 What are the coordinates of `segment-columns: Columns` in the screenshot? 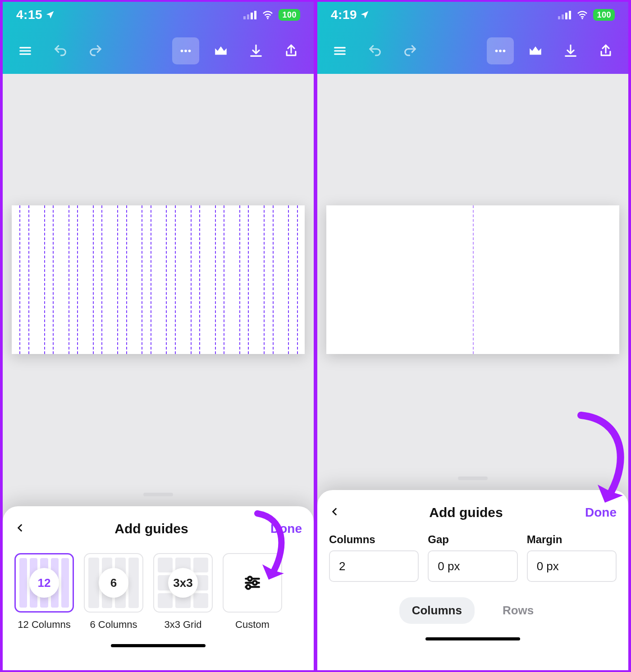 It's located at (437, 611).